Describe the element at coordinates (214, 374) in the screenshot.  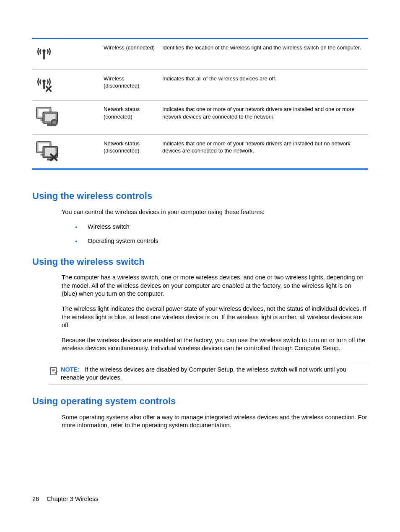
I see `note-text: NOTE: If the wireless devices are disabl…` at that location.